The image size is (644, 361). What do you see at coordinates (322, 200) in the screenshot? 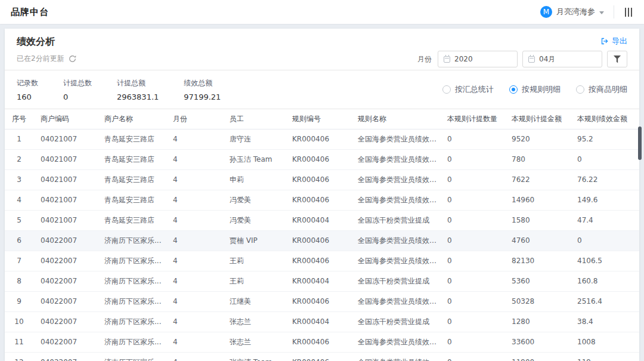
I see `table-row: 404021007青岛延安三路店4冯爱美KR000406全国海参类营业员绩效提.…` at bounding box center [322, 200].